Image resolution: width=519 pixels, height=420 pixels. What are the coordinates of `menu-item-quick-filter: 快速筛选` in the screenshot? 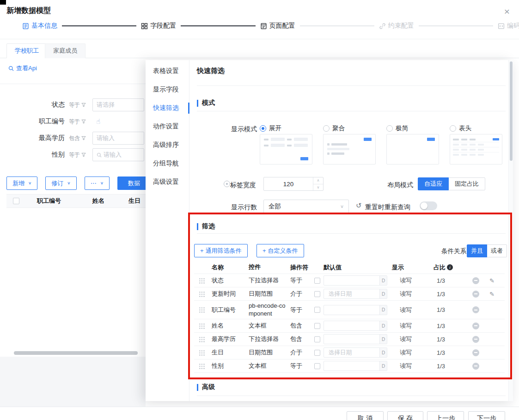 It's located at (167, 108).